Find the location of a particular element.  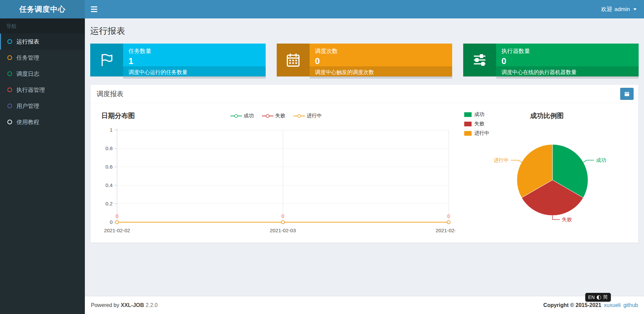

stat-desc: 调度中心在线的执行器机器数量 is located at coordinates (568, 72).